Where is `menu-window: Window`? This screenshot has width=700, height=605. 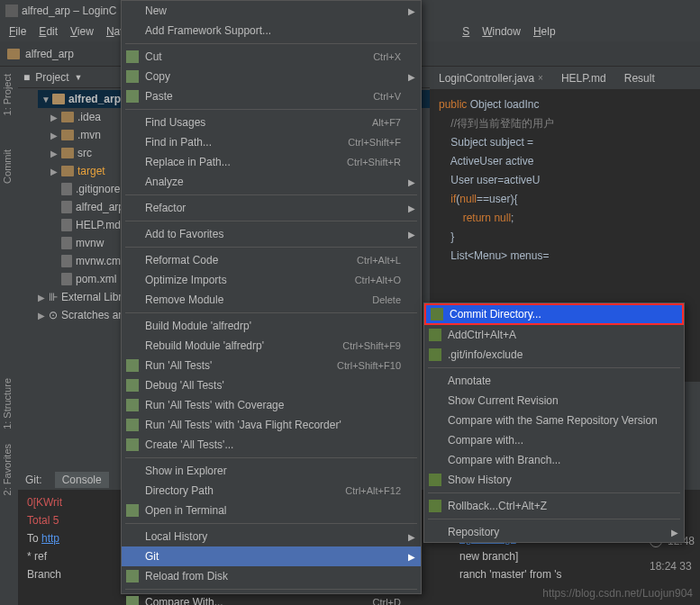
menu-window: Window is located at coordinates (501, 32).